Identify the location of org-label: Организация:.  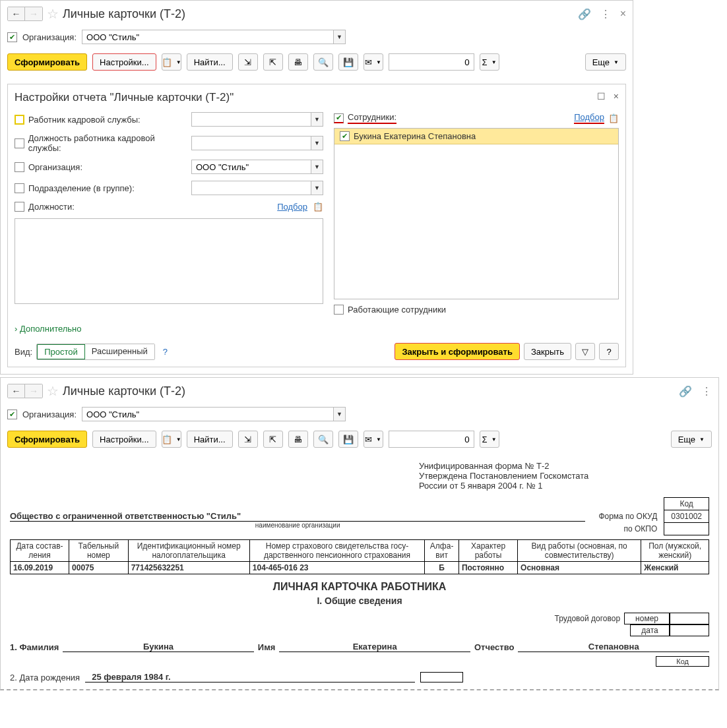
(49, 37).